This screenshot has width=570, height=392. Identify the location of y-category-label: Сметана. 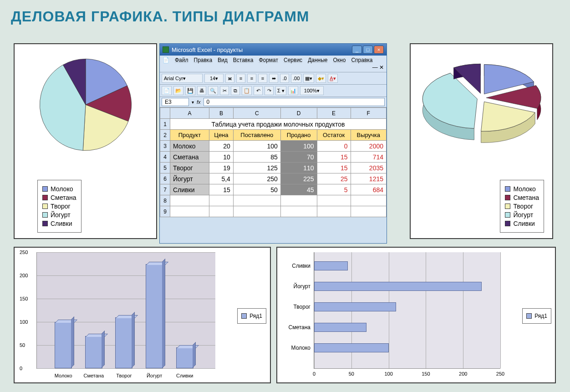
(301, 327).